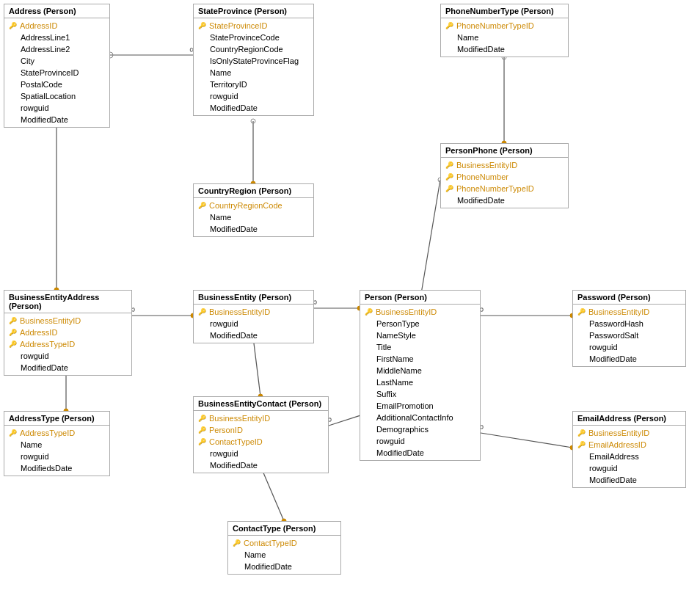 This screenshot has height=612, width=700. What do you see at coordinates (630, 324) in the screenshot?
I see `field-row: PasswordHash` at bounding box center [630, 324].